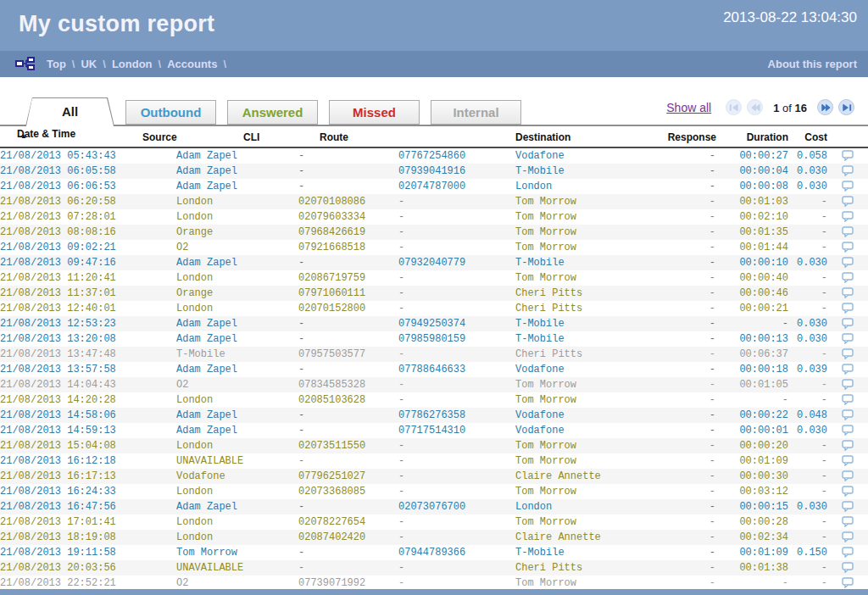 The width and height of the screenshot is (868, 595). What do you see at coordinates (237, 217) in the screenshot?
I see `cell-source: London` at bounding box center [237, 217].